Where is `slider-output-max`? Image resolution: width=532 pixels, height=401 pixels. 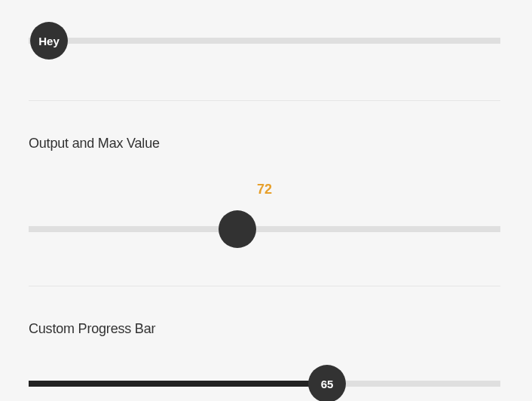
slider-output-max is located at coordinates (264, 229).